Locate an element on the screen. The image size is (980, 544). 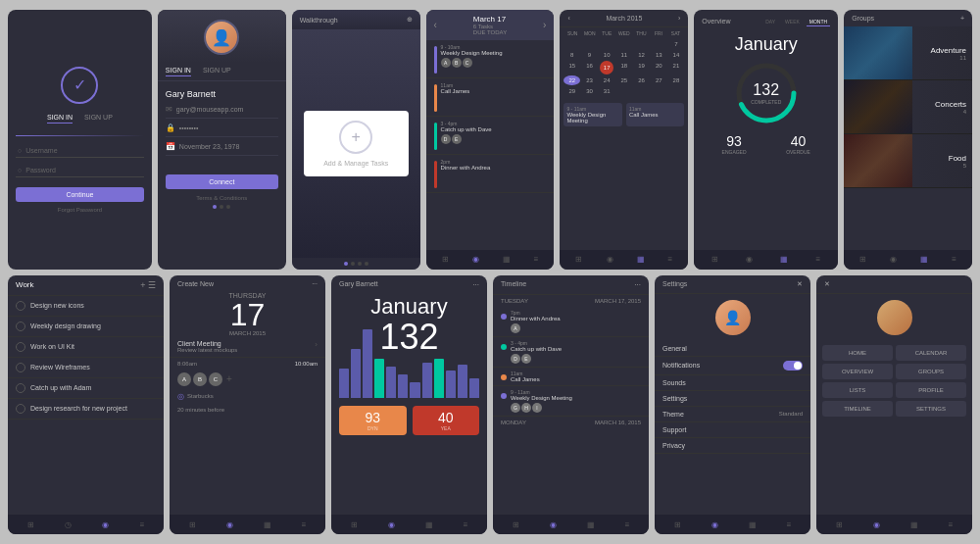
create-menu-icon: ··· is located at coordinates (315, 284).